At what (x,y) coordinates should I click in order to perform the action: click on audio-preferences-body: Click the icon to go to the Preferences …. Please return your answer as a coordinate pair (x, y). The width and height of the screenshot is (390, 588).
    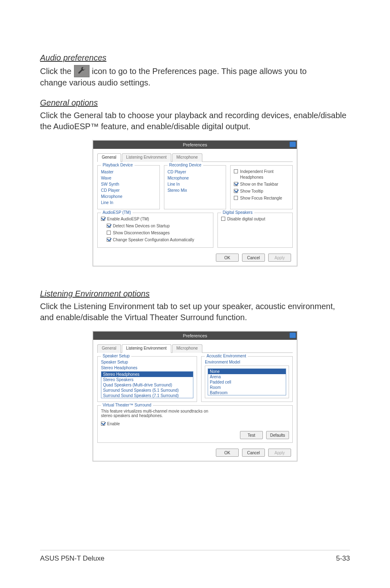
    Looking at the image, I should click on (195, 71).